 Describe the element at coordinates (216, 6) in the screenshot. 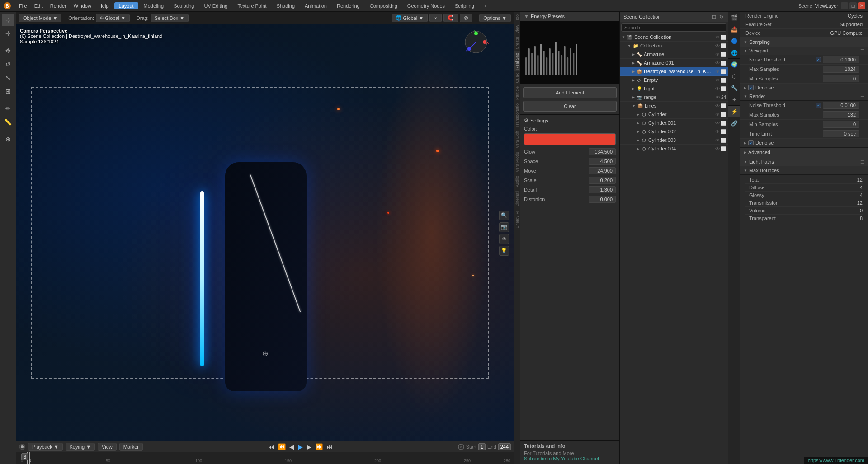

I see `workspace-uv-editing: UV Editing` at that location.